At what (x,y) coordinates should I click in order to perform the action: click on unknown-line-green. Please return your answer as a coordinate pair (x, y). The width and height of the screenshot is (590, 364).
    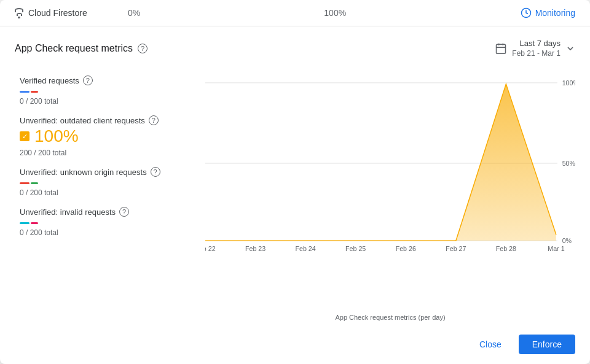
    Looking at the image, I should click on (34, 183).